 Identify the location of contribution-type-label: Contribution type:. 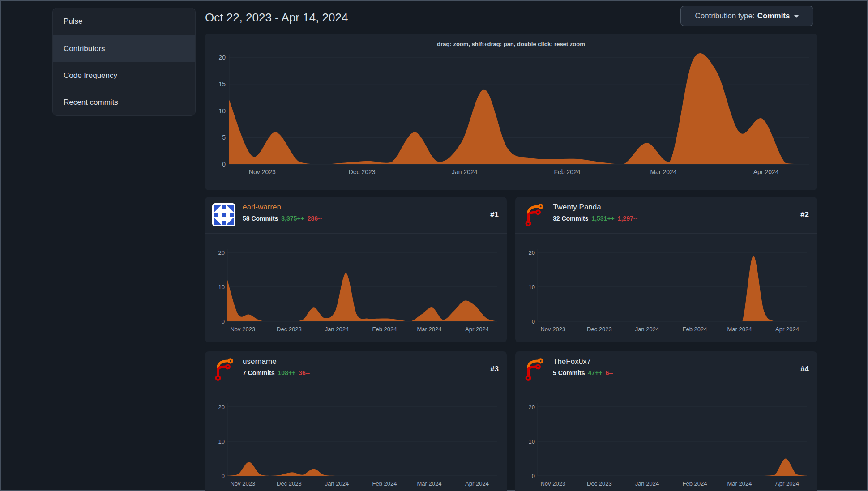
(725, 16).